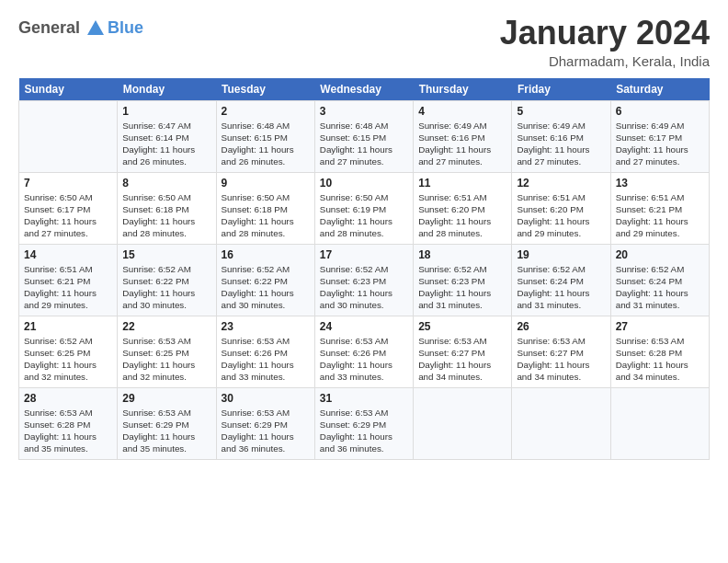 This screenshot has width=728, height=563. I want to click on header: General Blue January 2024 Dharmadam, Ker…, so click(364, 42).